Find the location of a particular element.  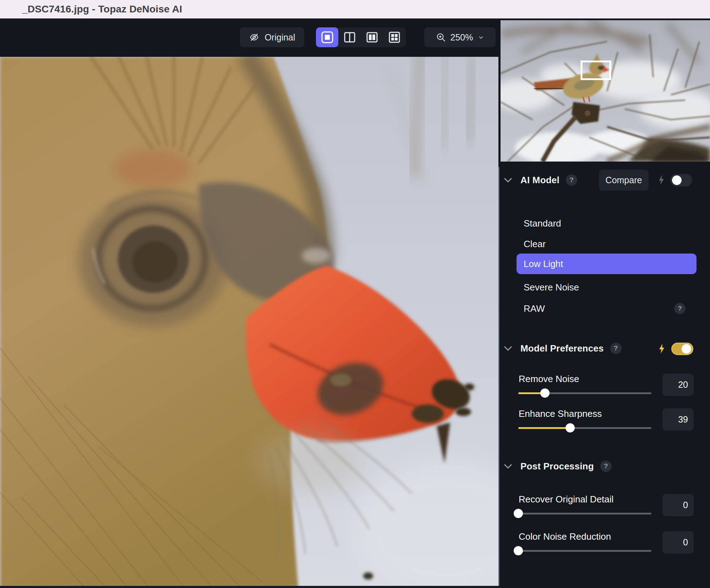

enhance-sharpness-label: Enhance Sharpness is located at coordinates (560, 414).